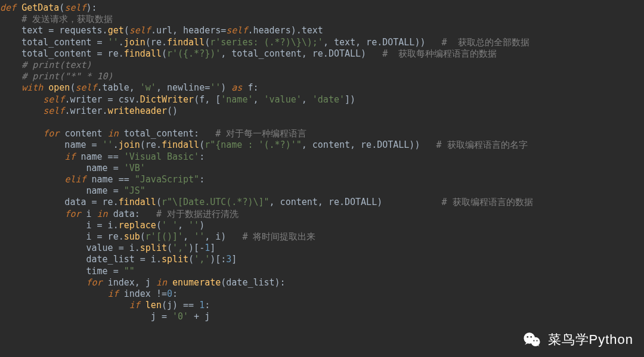 This screenshot has height=357, width=644. What do you see at coordinates (267, 202) in the screenshot?
I see `code-line: data = re.findall(r"\[Date.UTC(.*?)\]", …` at bounding box center [267, 202].